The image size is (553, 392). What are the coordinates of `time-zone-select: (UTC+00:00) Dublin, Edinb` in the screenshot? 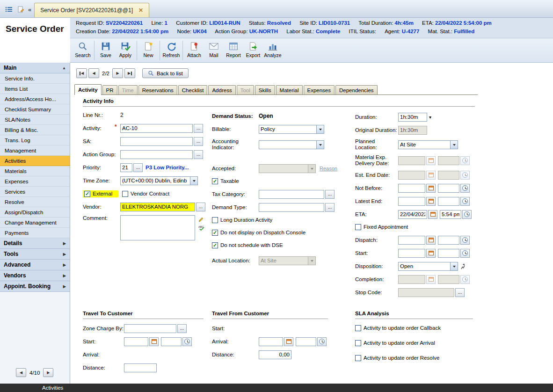 It's located at (159, 181).